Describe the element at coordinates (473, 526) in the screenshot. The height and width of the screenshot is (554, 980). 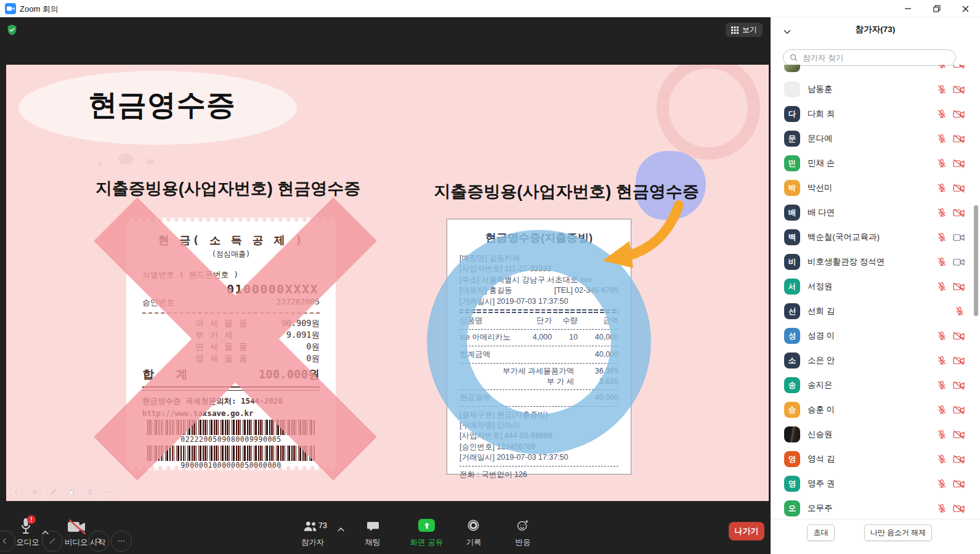
I see `record-button` at that location.